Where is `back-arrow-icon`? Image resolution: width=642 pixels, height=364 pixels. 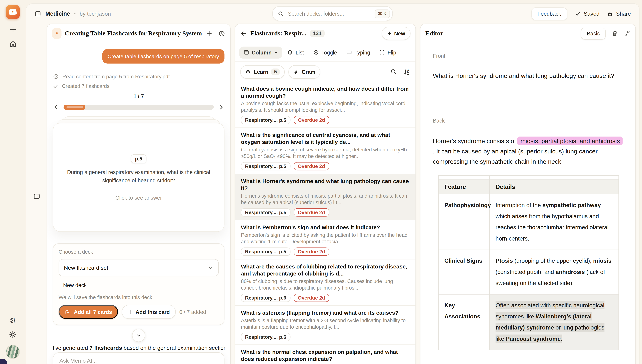
back-arrow-icon is located at coordinates (244, 34).